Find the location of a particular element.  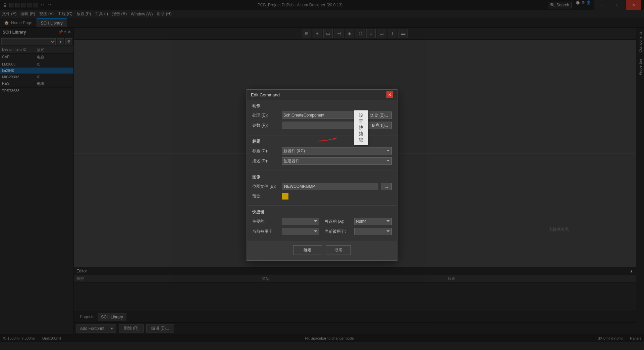

modal-title-bar: Edit Command ✕ is located at coordinates (322, 95).